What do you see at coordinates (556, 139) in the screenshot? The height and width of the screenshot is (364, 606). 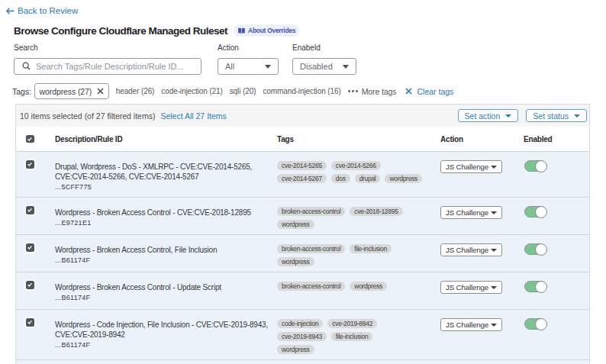 I see `header-enabled: Enabled` at bounding box center [556, 139].